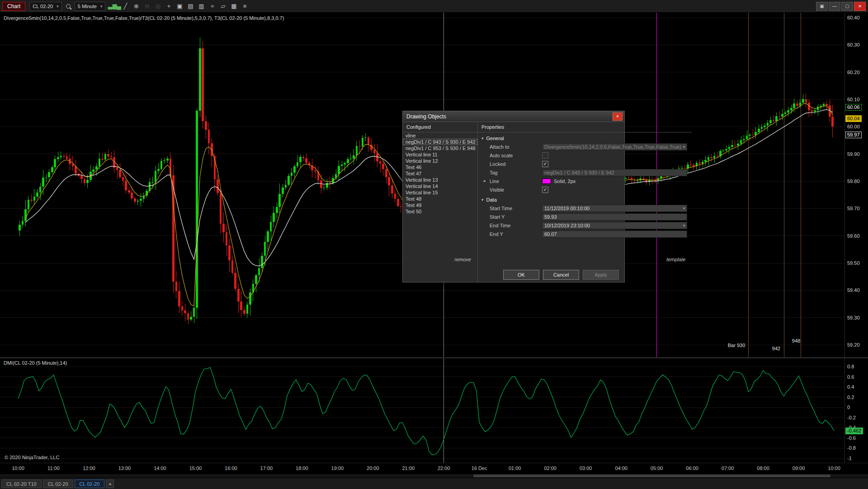 Image resolution: width=868 pixels, height=489 pixels. I want to click on dialog-title-bar: Drawing Objects ×, so click(514, 117).